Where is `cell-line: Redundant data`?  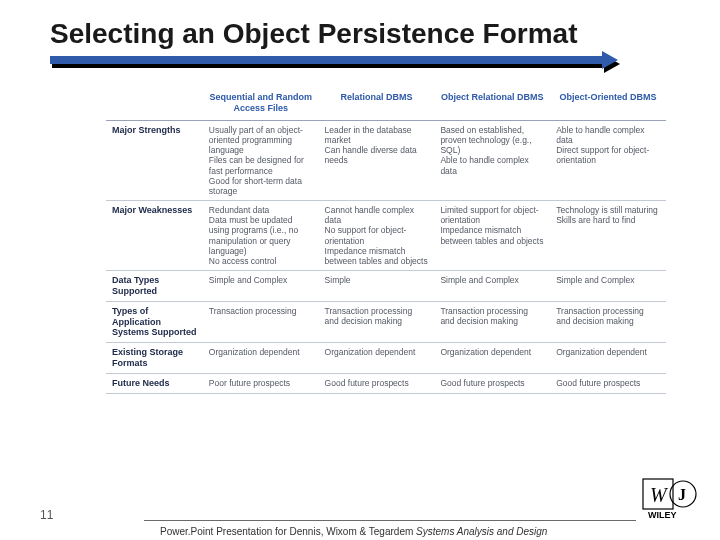
cell-line: Redundant data is located at coordinates (261, 210).